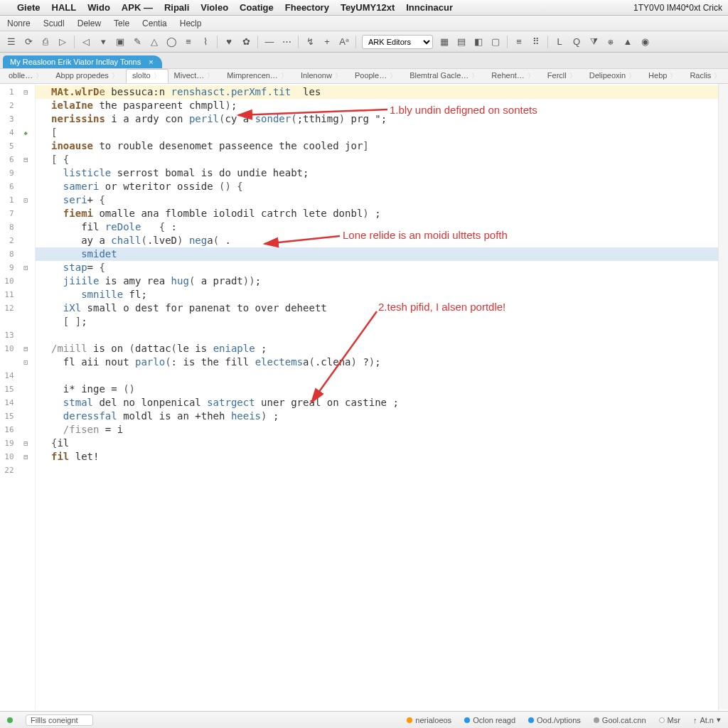 This screenshot has width=728, height=728. Describe the element at coordinates (171, 42) in the screenshot. I see `circle-icon: ◯` at that location.